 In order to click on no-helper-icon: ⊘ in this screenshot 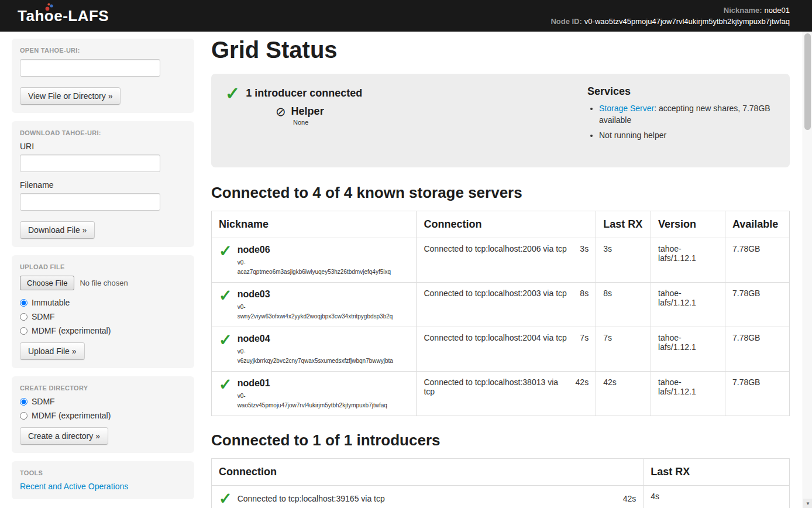, I will do `click(281, 111)`.